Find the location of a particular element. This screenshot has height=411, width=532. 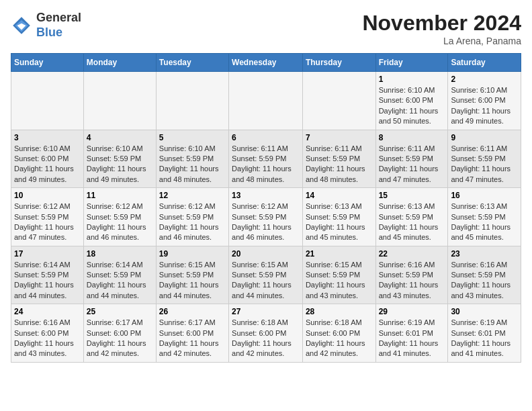

day-of-week-header: Friday is located at coordinates (412, 63).